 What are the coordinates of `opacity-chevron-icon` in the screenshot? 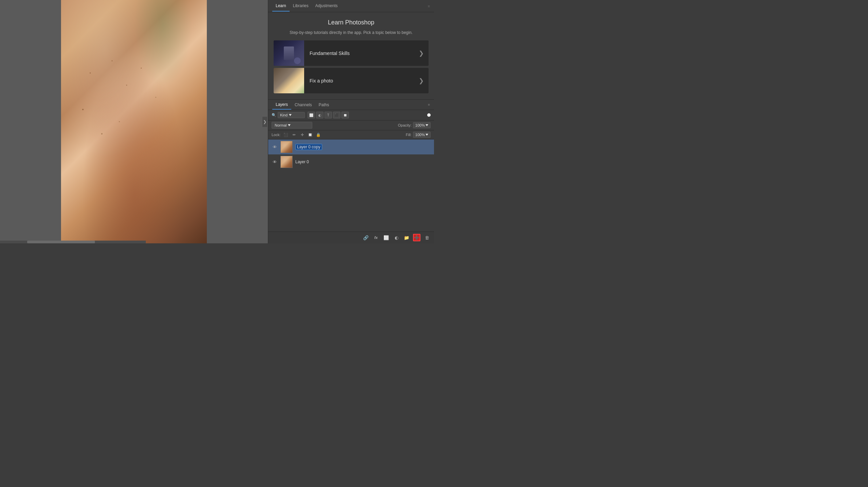 It's located at (427, 125).